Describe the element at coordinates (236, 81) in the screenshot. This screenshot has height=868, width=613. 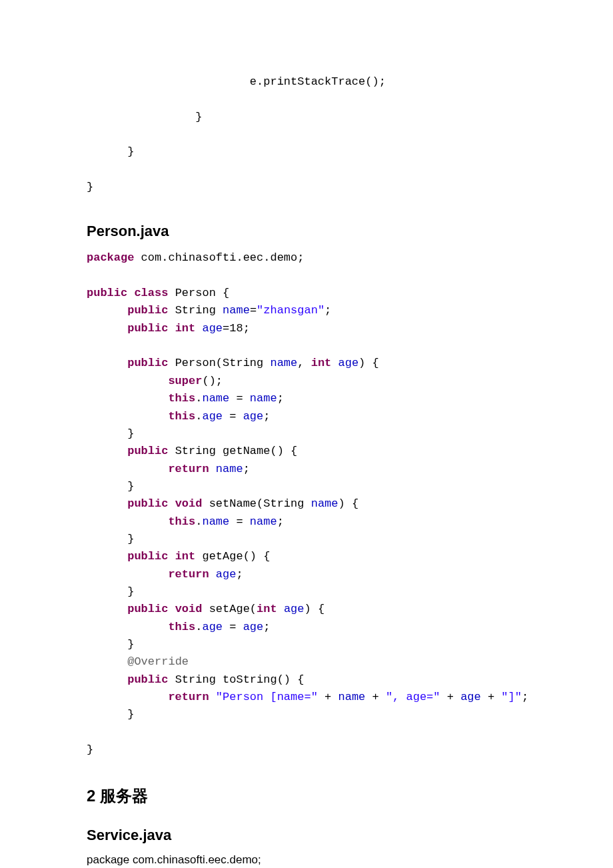
I see `code-line: e.printStackTrace();` at that location.